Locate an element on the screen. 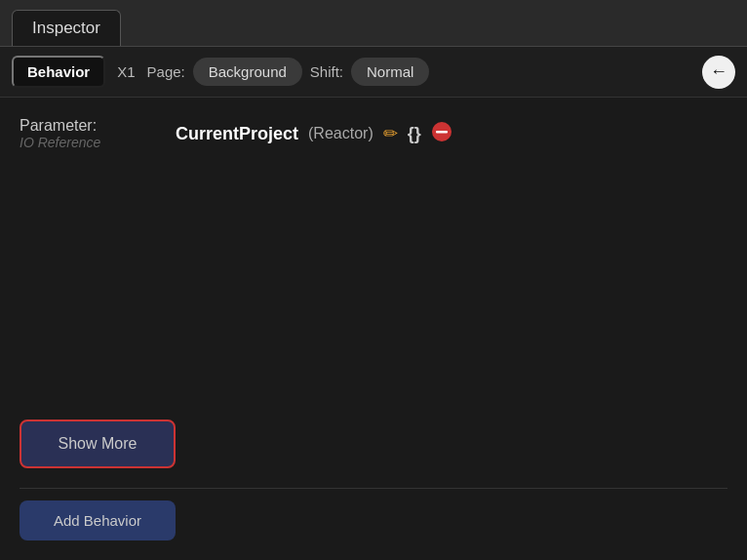  page-label: Page: is located at coordinates (166, 72).